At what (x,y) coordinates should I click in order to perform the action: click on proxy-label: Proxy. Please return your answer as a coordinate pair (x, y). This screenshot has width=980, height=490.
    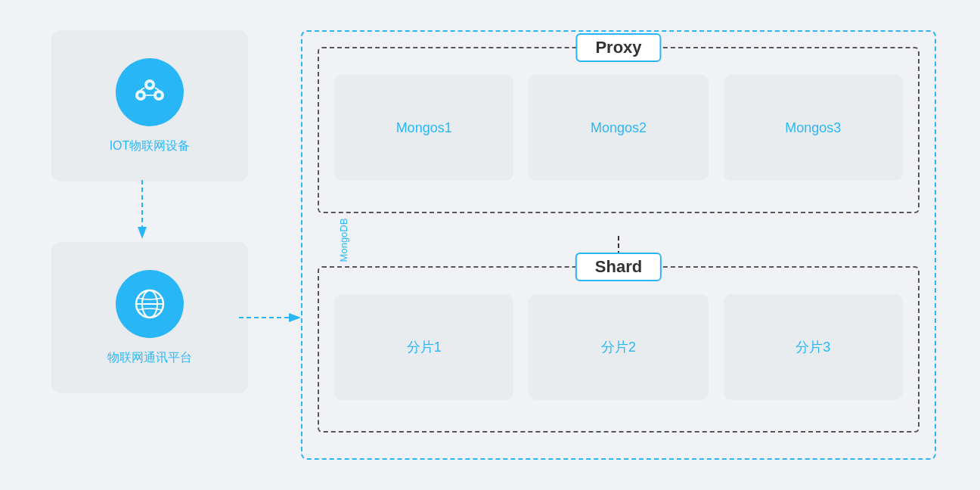
    Looking at the image, I should click on (619, 48).